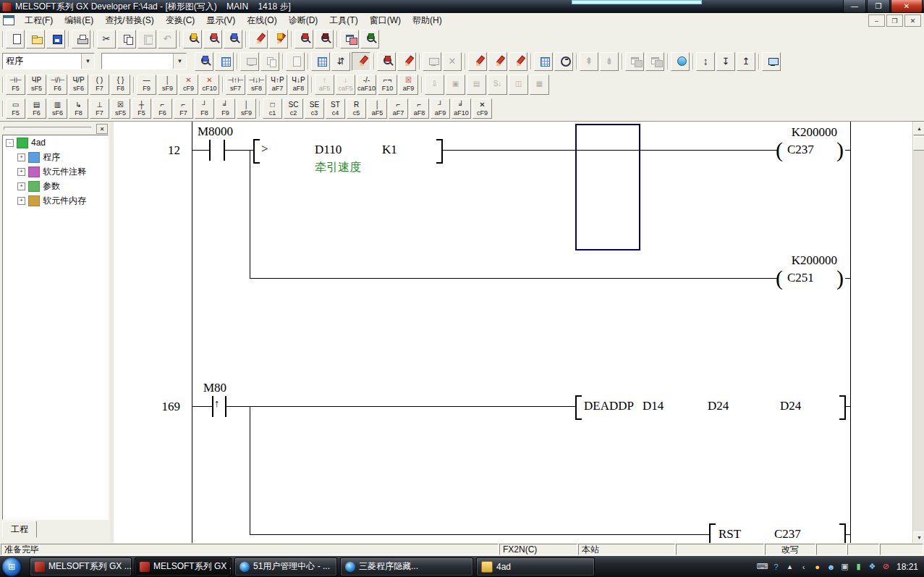 The image size is (924, 577). What do you see at coordinates (162, 109) in the screenshot?
I see `sfc-rail1-button: ⌐F6` at bounding box center [162, 109].